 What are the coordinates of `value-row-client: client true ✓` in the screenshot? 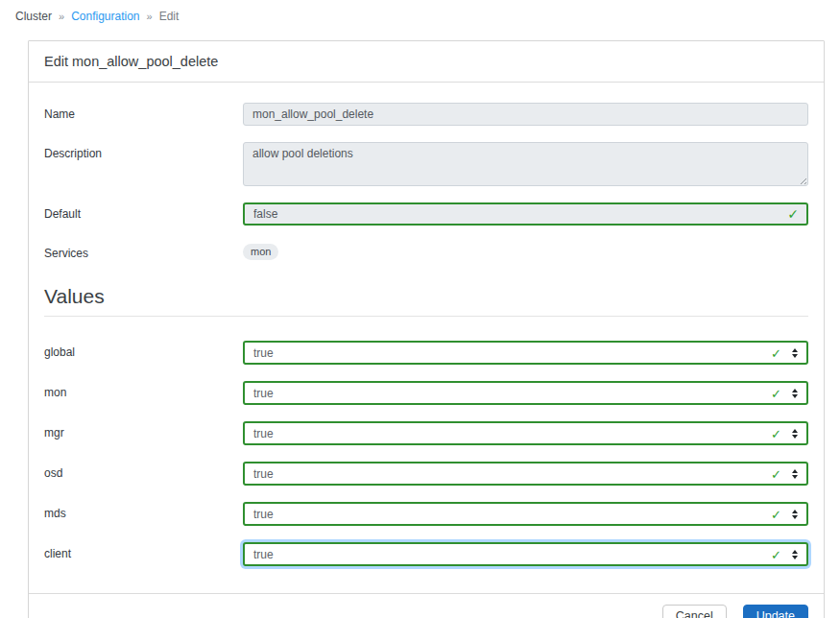 It's located at (426, 555).